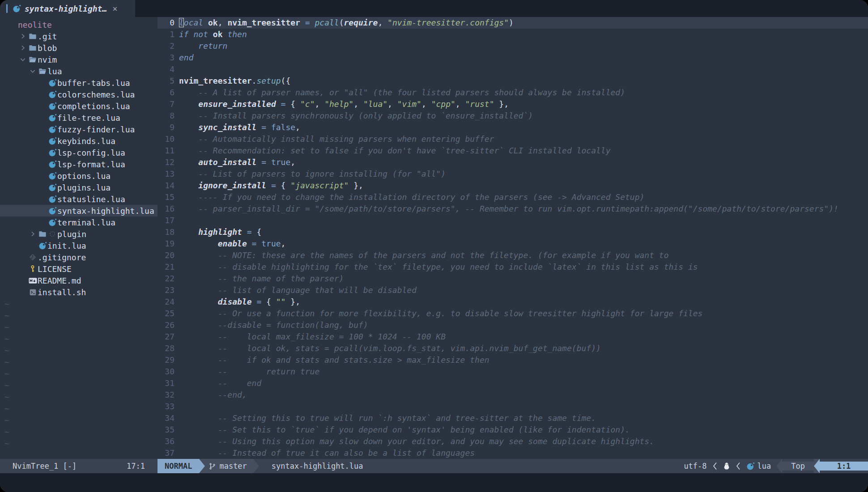  What do you see at coordinates (513, 93) in the screenshot?
I see `code-line-6: 6 -- A list of parser names, or "all" (t…` at bounding box center [513, 93].